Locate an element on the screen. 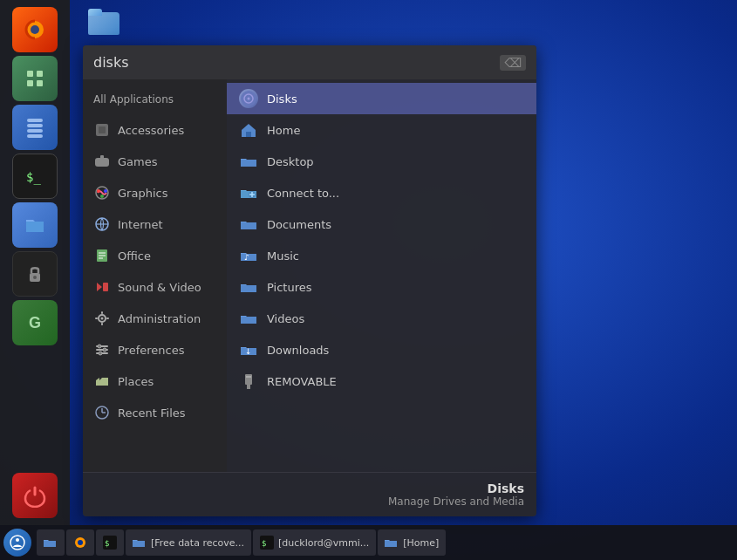  games-icon is located at coordinates (102, 161).